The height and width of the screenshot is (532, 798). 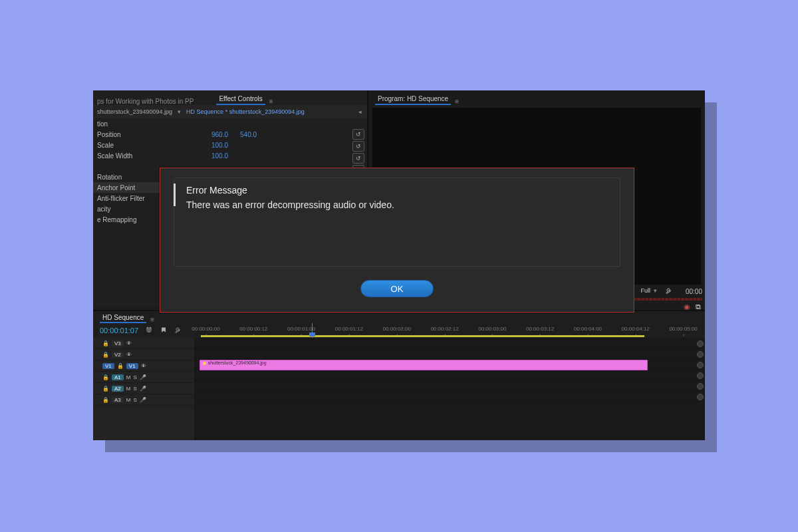 What do you see at coordinates (397, 289) in the screenshot?
I see `ok-button: OK` at bounding box center [397, 289].